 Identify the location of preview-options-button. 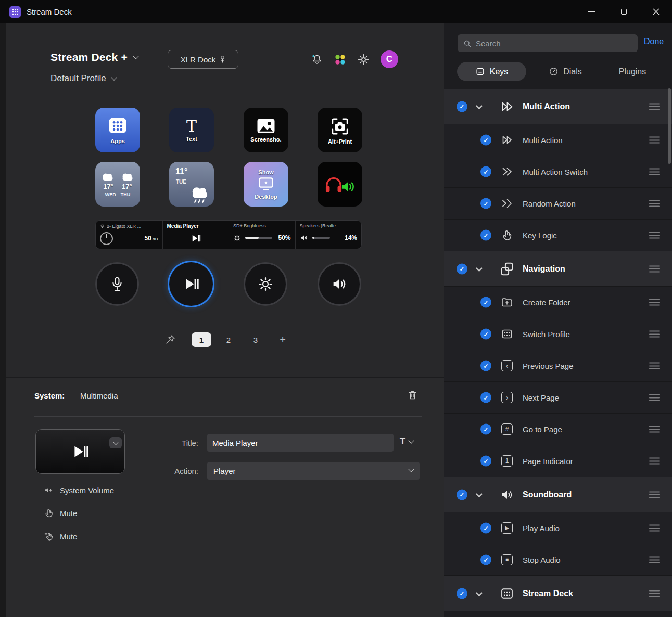
(116, 443).